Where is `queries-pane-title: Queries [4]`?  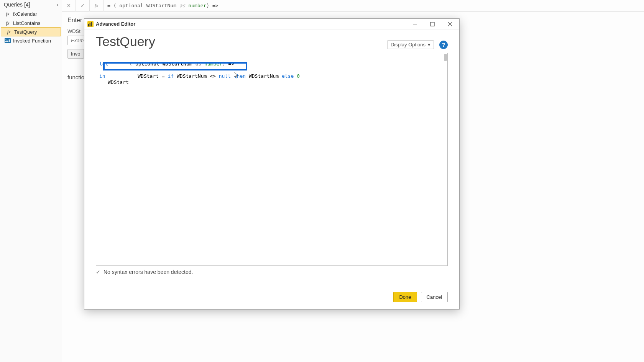
queries-pane-title: Queries [4] is located at coordinates (17, 5).